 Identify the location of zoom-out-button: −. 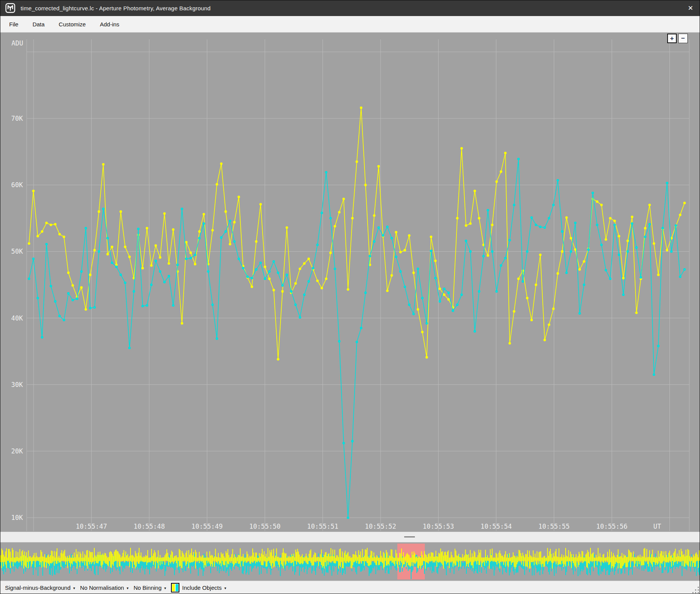
(683, 38).